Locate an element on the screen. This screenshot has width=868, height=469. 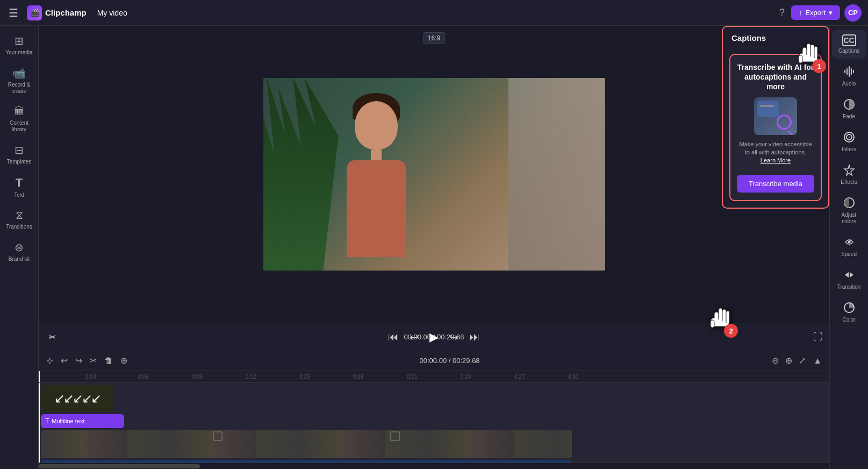
app-name: Clipchamp is located at coordinates (66, 13).